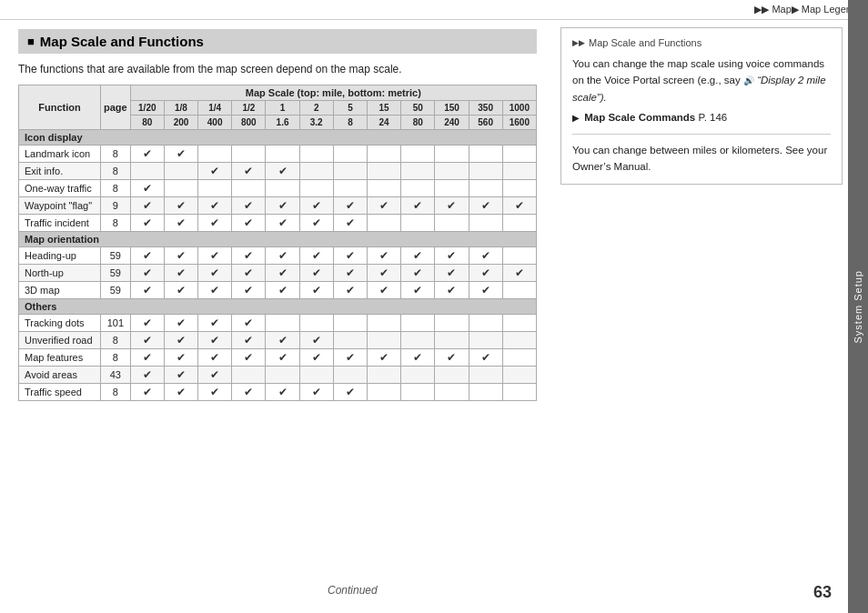  What do you see at coordinates (576, 118) in the screenshot?
I see `cmd-icon: ▶` at bounding box center [576, 118].